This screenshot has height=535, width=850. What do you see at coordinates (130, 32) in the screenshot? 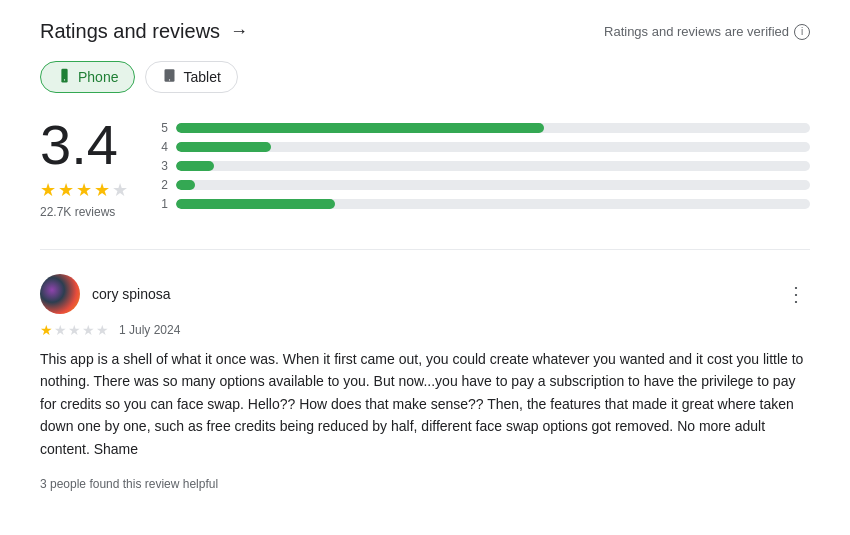
I see `section-title: Ratings and reviews` at bounding box center [130, 32].